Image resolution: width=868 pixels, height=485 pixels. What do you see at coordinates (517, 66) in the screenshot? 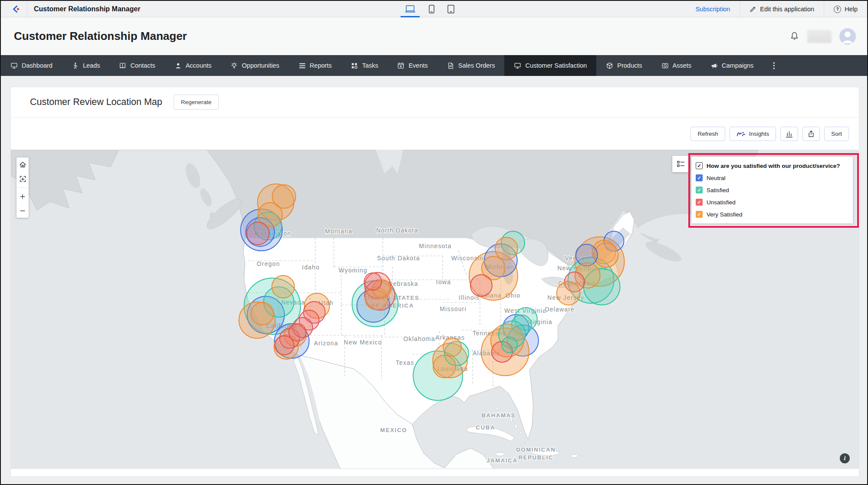
I see `monitor-icon` at bounding box center [517, 66].